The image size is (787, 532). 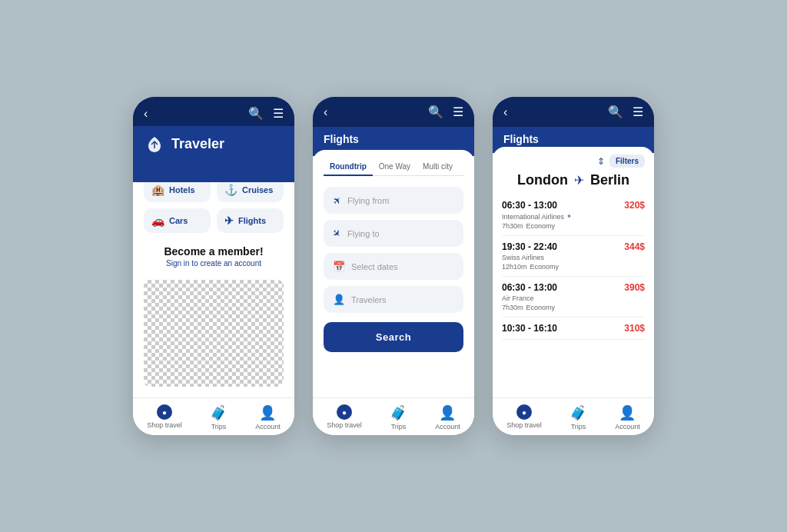 What do you see at coordinates (394, 200) in the screenshot?
I see `flying-from-field: ✈ Flying from` at bounding box center [394, 200].